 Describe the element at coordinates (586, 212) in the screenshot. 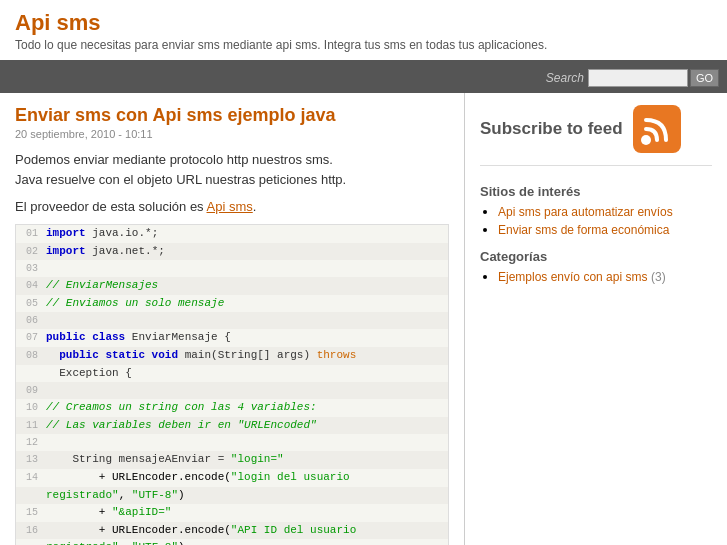

I see `interest-link-1: Api sms para automatizar envíos` at that location.